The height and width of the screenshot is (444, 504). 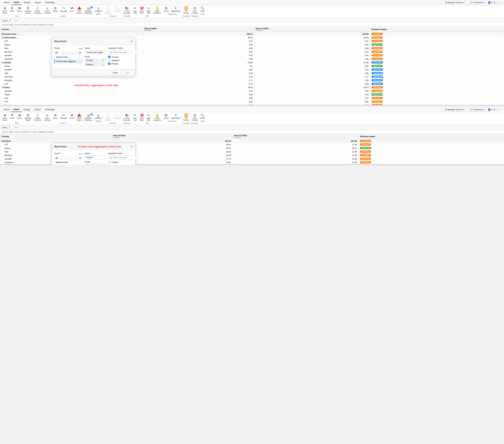 I want to click on tab-export-1: Export, so click(x=37, y=2).